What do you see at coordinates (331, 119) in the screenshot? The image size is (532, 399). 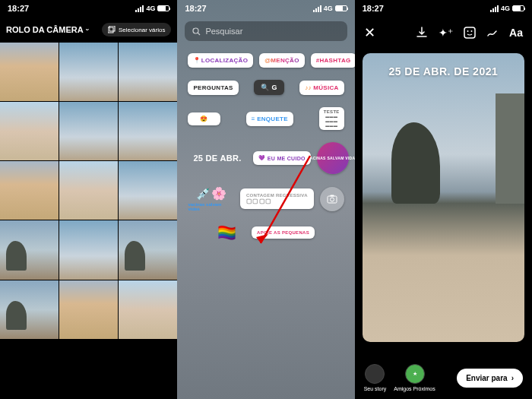 I see `sticker-quiz: TESTE▬▬▬▬▬▬▬▬▬` at bounding box center [331, 119].